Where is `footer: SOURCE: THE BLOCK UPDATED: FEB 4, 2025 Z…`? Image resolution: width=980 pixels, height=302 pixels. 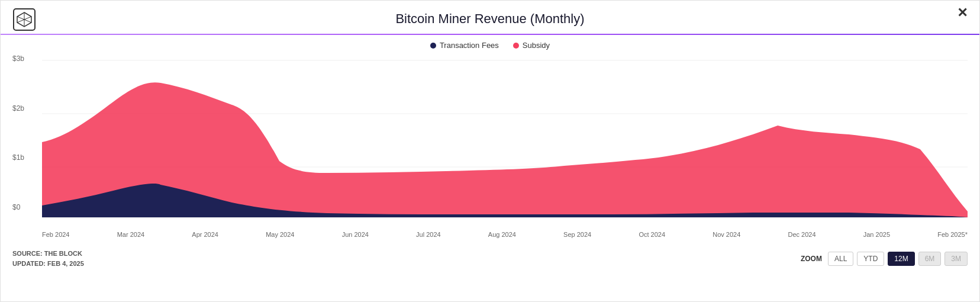 footer: SOURCE: THE BLOCK UPDATED: FEB 4, 2025 Z… is located at coordinates (490, 256).